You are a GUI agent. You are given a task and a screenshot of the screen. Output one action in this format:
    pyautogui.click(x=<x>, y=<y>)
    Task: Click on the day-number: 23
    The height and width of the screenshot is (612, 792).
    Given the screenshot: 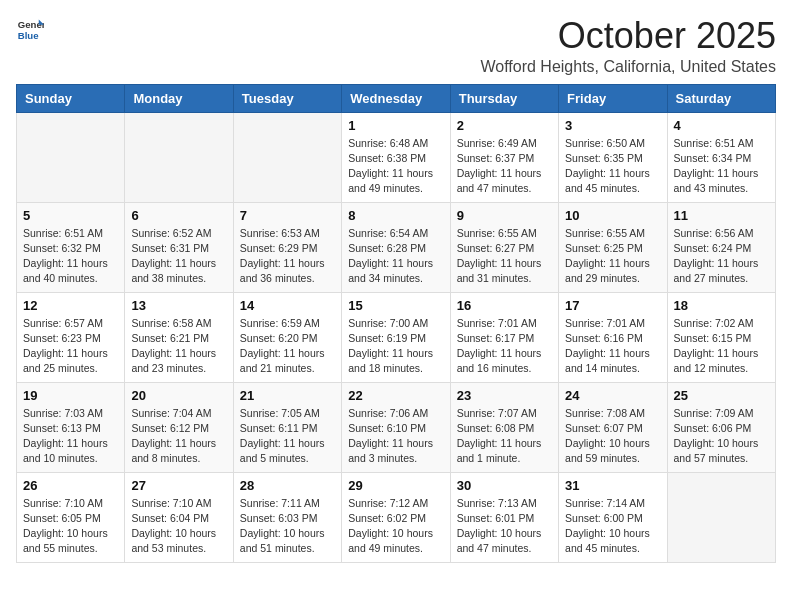 What is the action you would take?
    pyautogui.click(x=504, y=396)
    